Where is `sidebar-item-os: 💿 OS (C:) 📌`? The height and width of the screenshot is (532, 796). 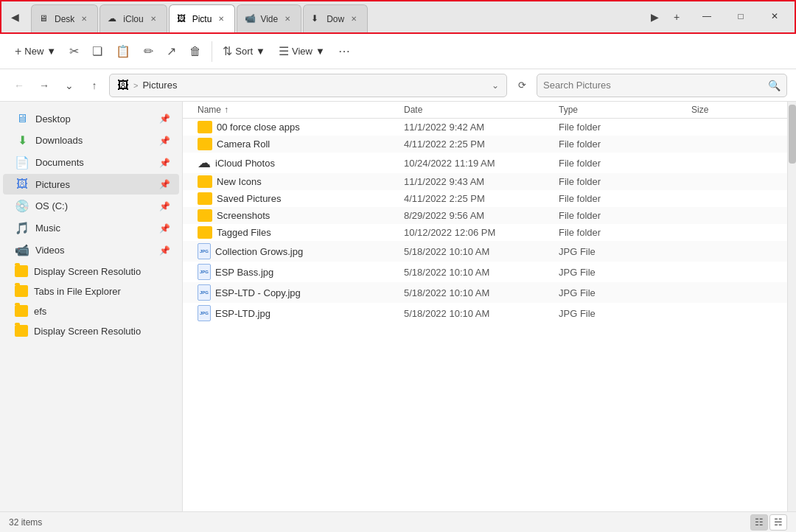 sidebar-item-os: 💿 OS (C:) 📌 is located at coordinates (91, 206).